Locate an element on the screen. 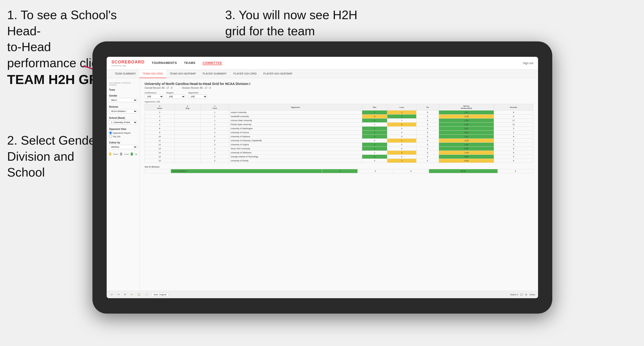 The height and width of the screenshot is (346, 644). col-diff: Diff AvStrokes/Rnd is located at coordinates (466, 107).